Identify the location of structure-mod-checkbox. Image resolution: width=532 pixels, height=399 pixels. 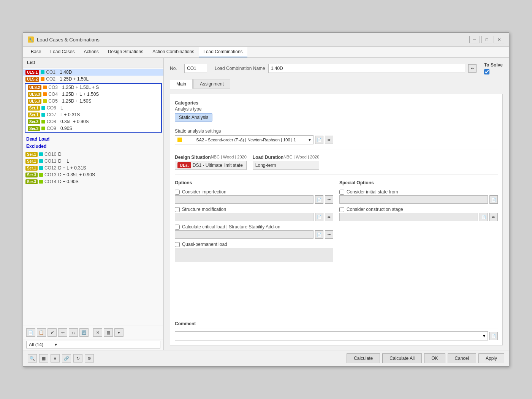
(177, 210).